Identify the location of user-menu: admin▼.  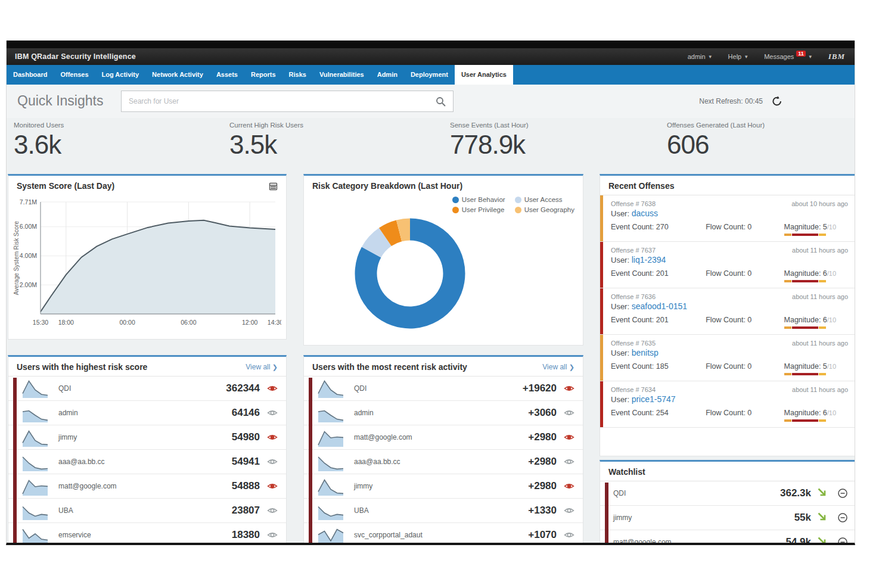
(700, 57).